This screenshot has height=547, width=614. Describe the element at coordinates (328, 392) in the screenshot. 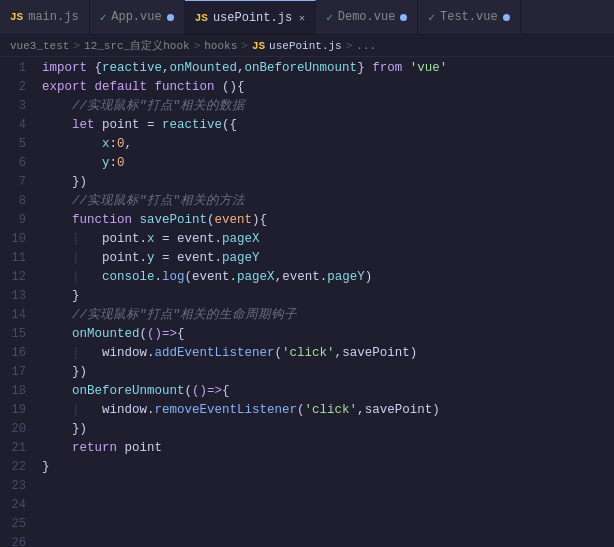

I see `code-line-21: onBeforeUnmount(()=>{` at that location.